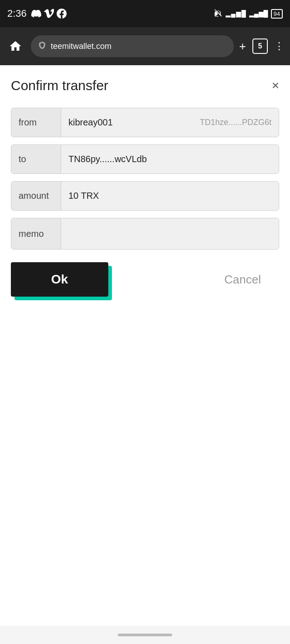  I want to click on cancel-button: Cancel, so click(194, 280).